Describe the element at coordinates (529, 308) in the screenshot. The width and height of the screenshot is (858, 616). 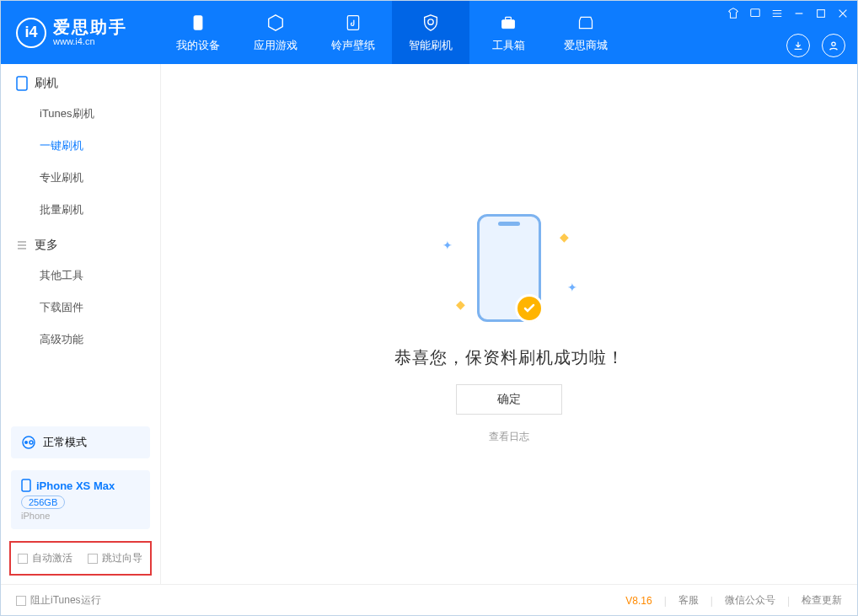
I see `check-badge-icon` at that location.